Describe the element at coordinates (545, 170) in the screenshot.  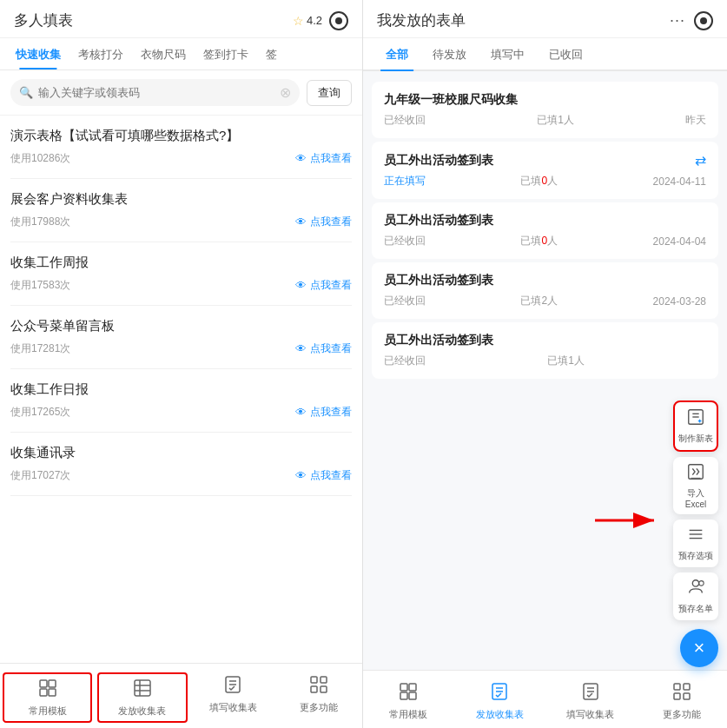
I see `form-item-1: 员工外出活动签到表 ⇄ 正在填写 已填0人 2024-04-11` at that location.